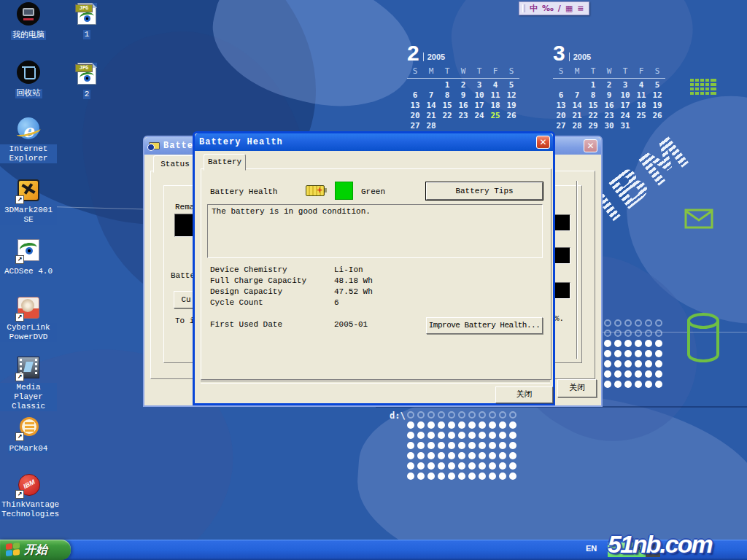  I want to click on calendar-day: 14, so click(431, 106).